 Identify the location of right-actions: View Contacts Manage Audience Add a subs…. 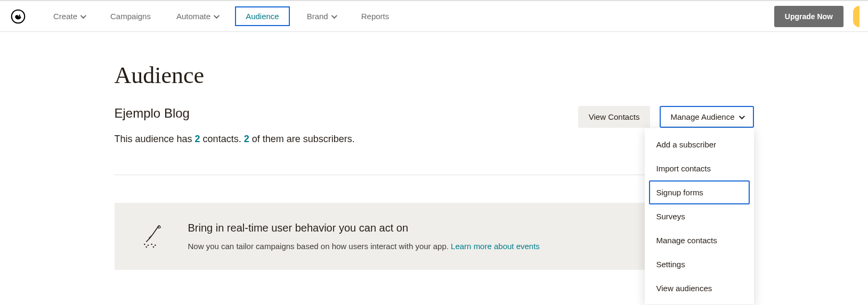
(666, 117).